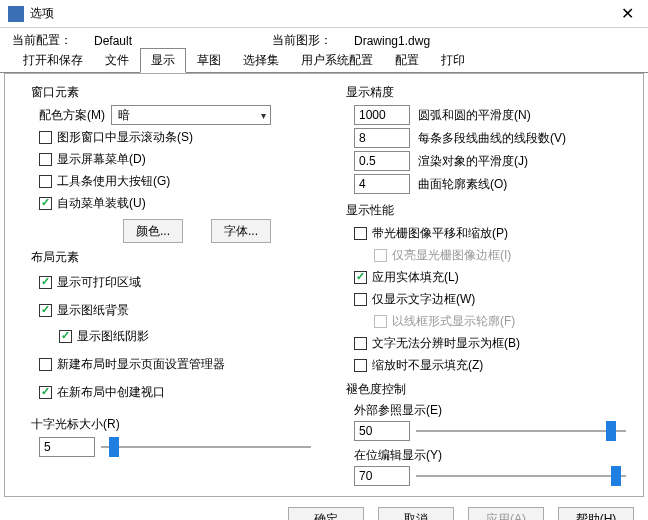  What do you see at coordinates (360, 278) in the screenshot?
I see `checkbox-solid-fill` at bounding box center [360, 278].